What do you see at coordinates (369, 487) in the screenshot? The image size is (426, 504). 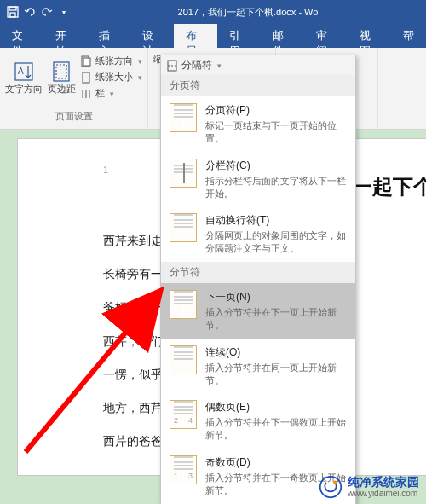 I see `watermark: 纯净系统家园 www.yidaimei.com` at bounding box center [369, 487].